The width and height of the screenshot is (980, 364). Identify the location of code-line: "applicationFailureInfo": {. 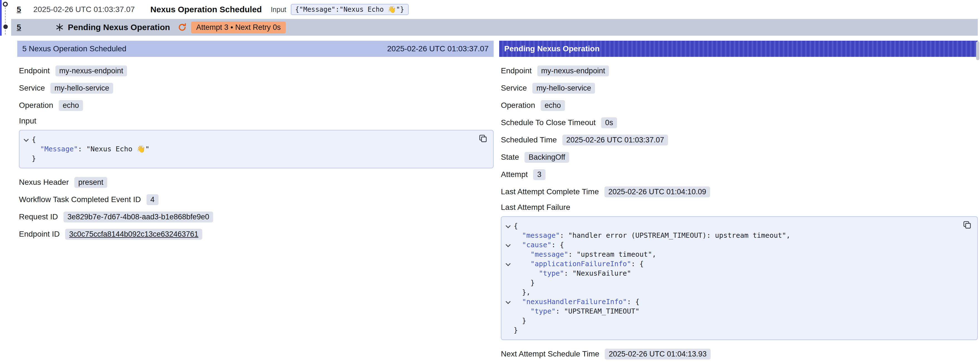
(737, 264).